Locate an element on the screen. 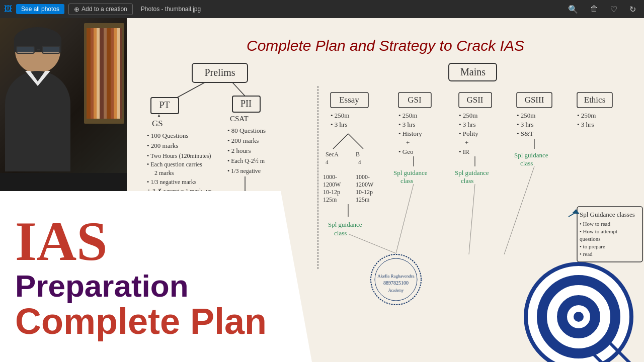 This screenshot has height=362, width=644. search-icon: 🔍 is located at coordinates (573, 9).